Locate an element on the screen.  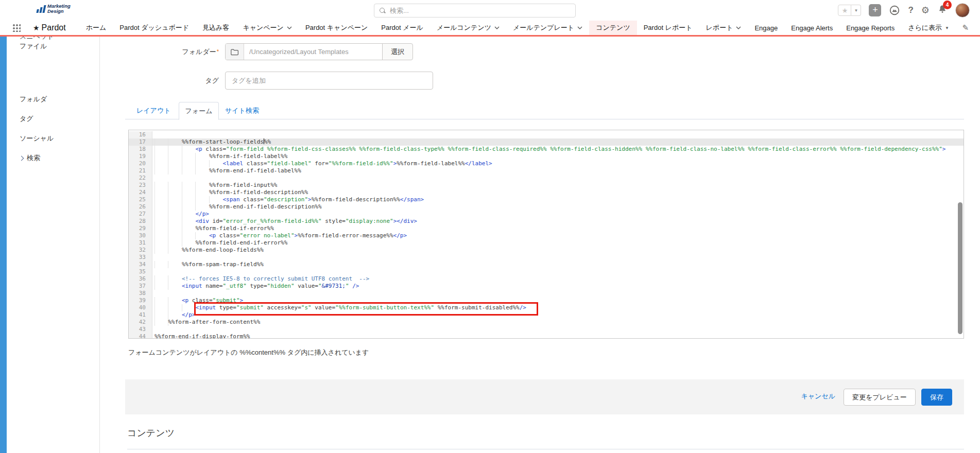
user-avatar is located at coordinates (962, 10).